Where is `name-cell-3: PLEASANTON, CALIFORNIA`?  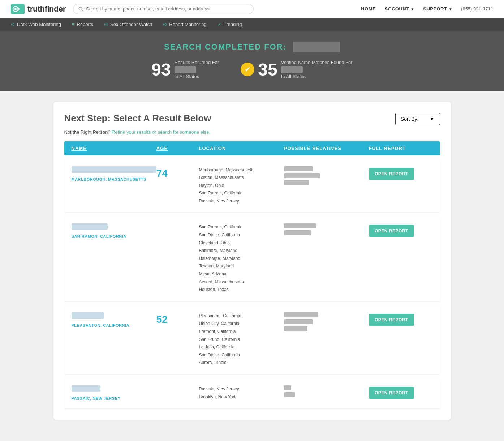 name-cell-3: PLEASANTON, CALIFORNIA is located at coordinates (114, 320).